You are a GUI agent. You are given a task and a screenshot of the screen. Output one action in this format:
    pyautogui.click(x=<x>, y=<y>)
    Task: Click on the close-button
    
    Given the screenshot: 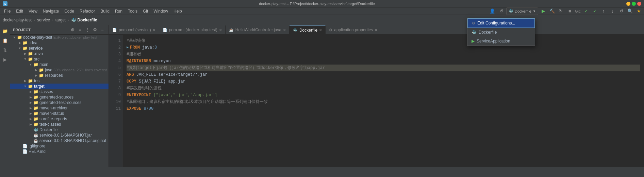 What is the action you would take?
    pyautogui.click(x=639, y=4)
    